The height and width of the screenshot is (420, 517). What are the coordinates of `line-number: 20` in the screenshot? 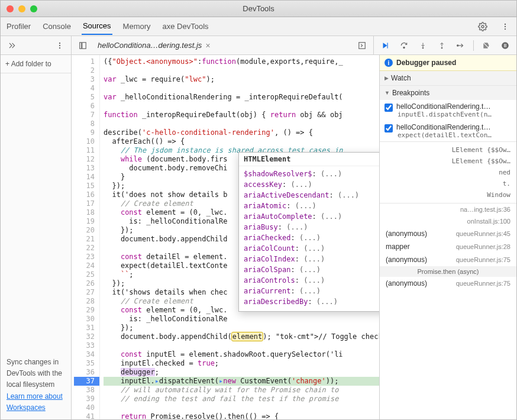 It's located at (84, 231).